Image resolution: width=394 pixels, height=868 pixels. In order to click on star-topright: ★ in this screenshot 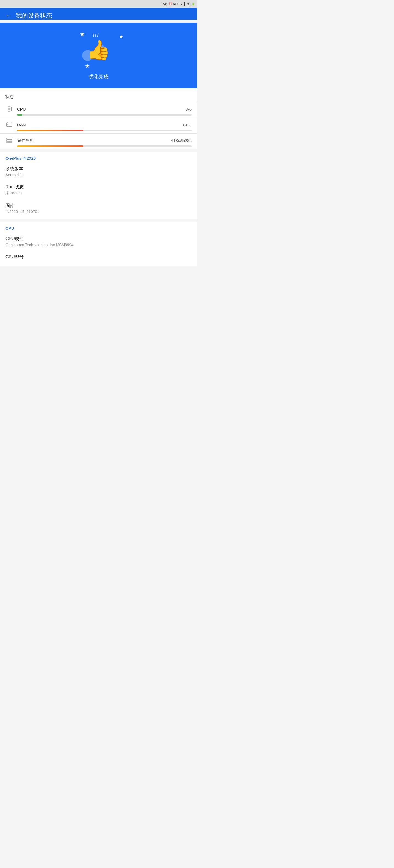, I will do `click(121, 36)`.